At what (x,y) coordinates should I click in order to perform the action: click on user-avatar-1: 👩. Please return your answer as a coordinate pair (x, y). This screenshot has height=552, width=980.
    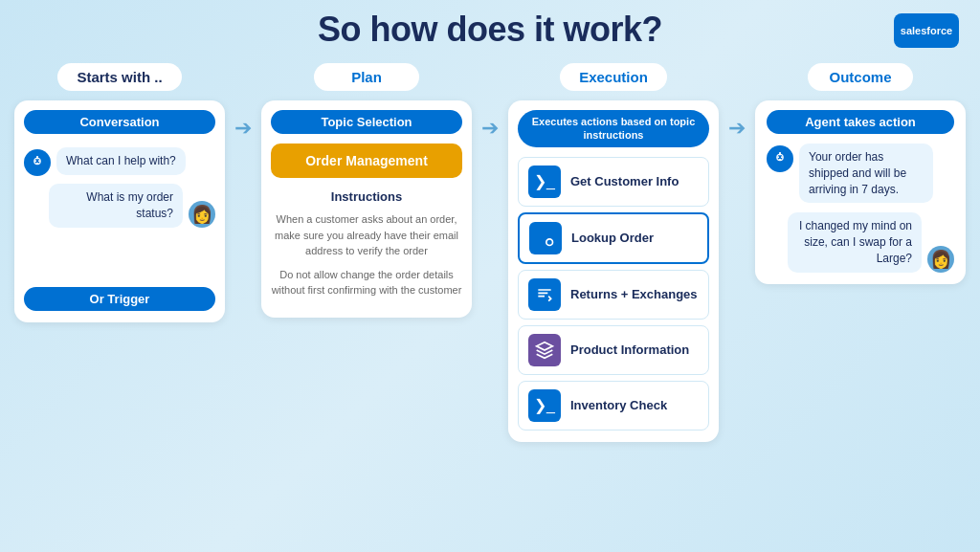
    Looking at the image, I should click on (202, 214).